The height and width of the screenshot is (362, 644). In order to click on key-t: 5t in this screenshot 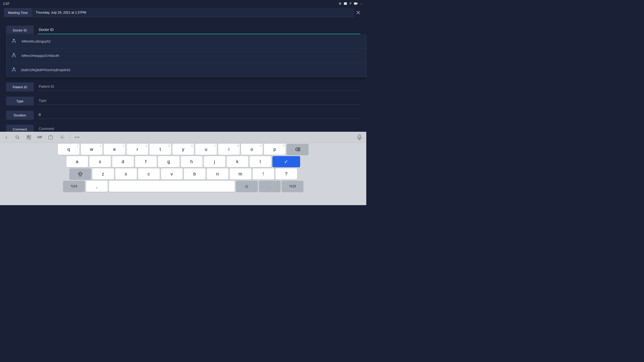, I will do `click(160, 149)`.